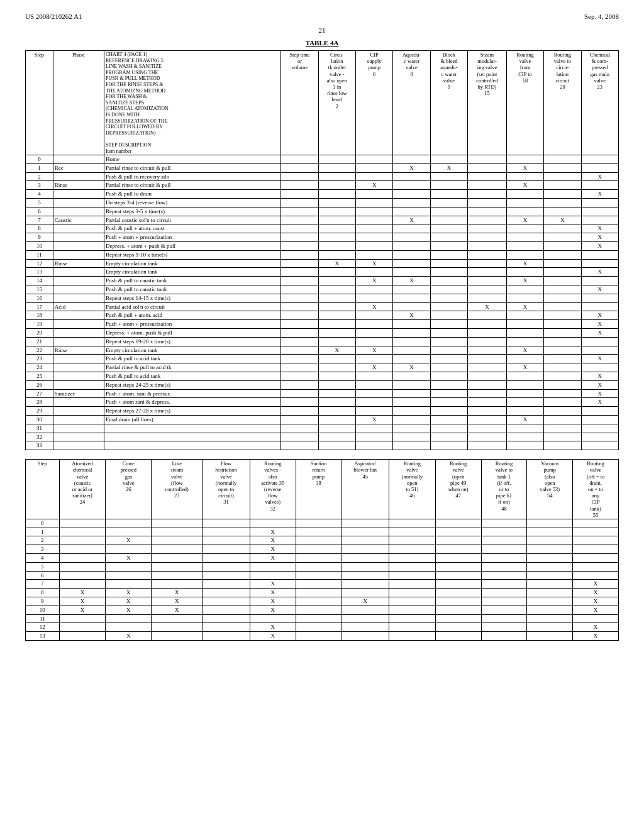 The image size is (644, 830). What do you see at coordinates (322, 246) in the screenshot?
I see `table-row: 10Depress. + atom + push & pullX` at bounding box center [322, 246].